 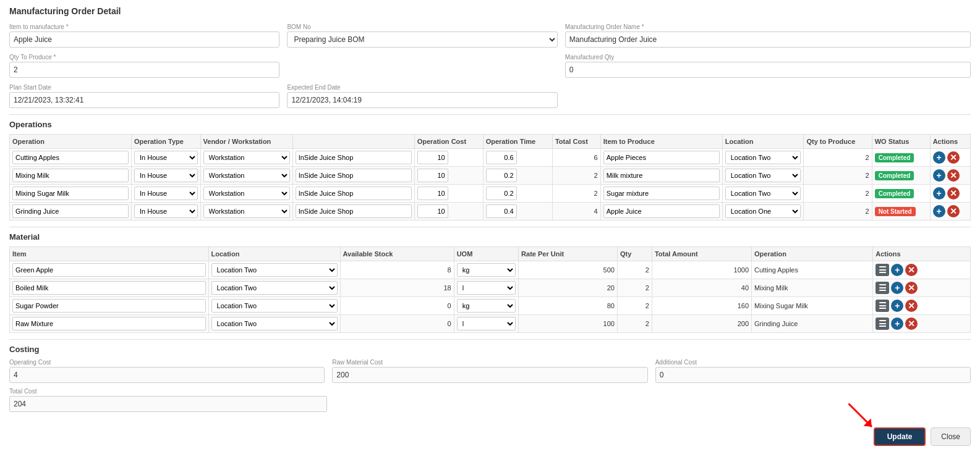 I want to click on mo-name-group: Manufacturing Order Name * Manufacturing…, so click(x=768, y=36).